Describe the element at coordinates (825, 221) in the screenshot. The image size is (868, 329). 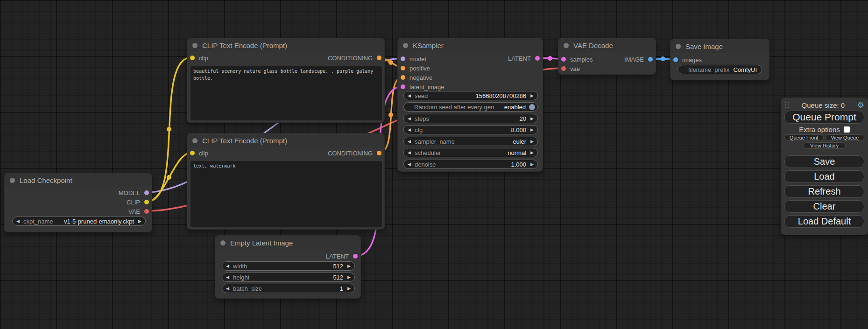
I see `load-default-button: Load Default` at that location.